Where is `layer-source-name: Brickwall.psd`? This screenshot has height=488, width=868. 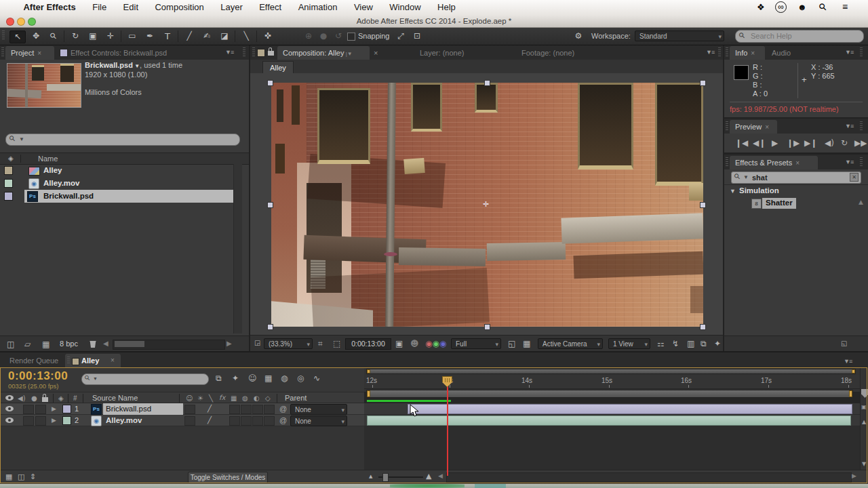
layer-source-name: Brickwall.psd is located at coordinates (129, 409).